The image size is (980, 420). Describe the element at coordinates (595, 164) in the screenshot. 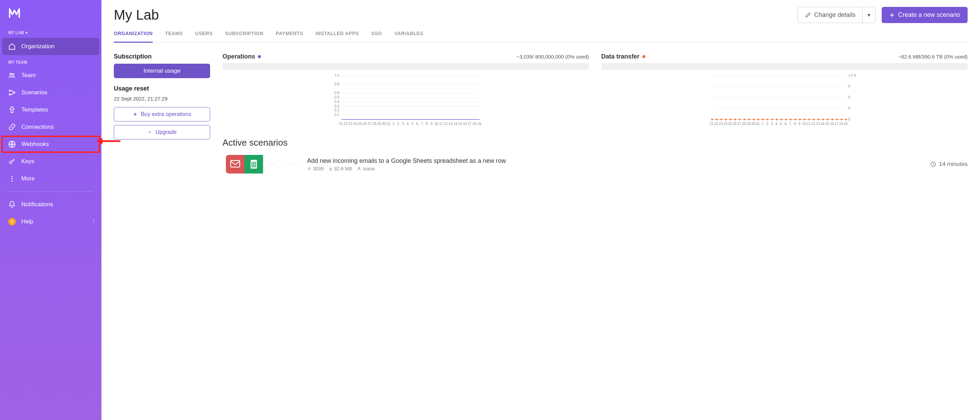

I see `scenario-row: Add new incoming emails to a Google Shee…` at that location.